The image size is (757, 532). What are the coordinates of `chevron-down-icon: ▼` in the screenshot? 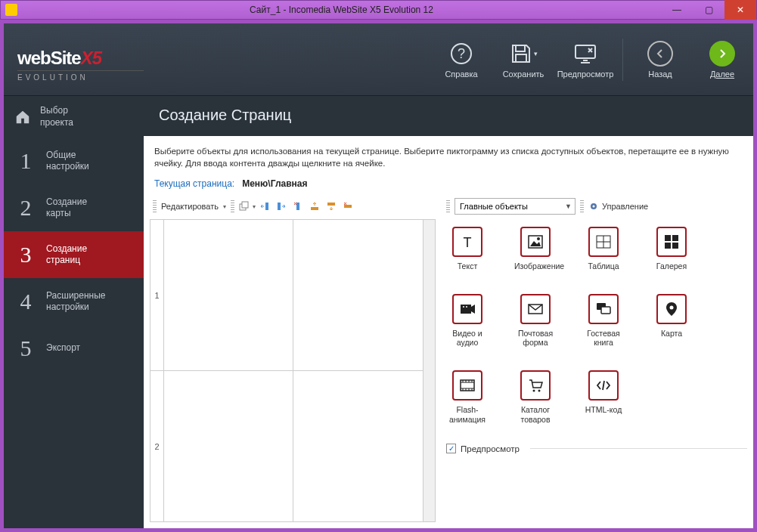 It's located at (569, 206).